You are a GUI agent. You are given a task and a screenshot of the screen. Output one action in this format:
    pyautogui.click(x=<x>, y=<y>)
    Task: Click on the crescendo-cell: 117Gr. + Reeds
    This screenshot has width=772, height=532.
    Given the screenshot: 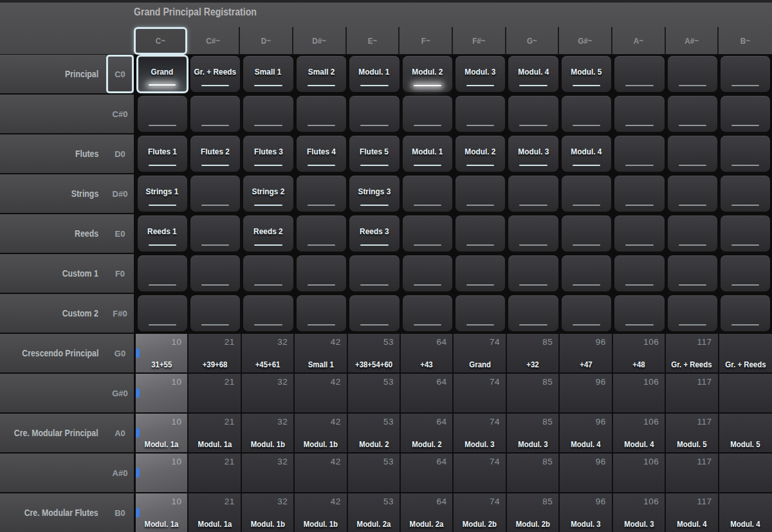 What is the action you would take?
    pyautogui.click(x=692, y=353)
    